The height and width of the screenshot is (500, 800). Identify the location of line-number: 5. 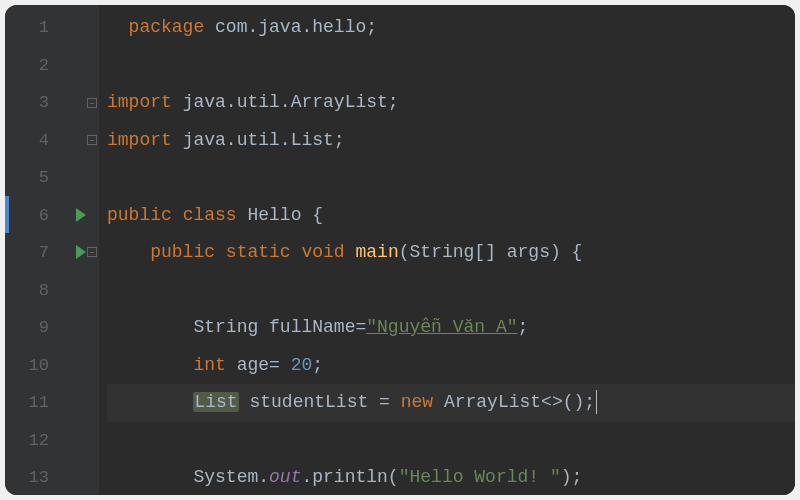
(36, 178).